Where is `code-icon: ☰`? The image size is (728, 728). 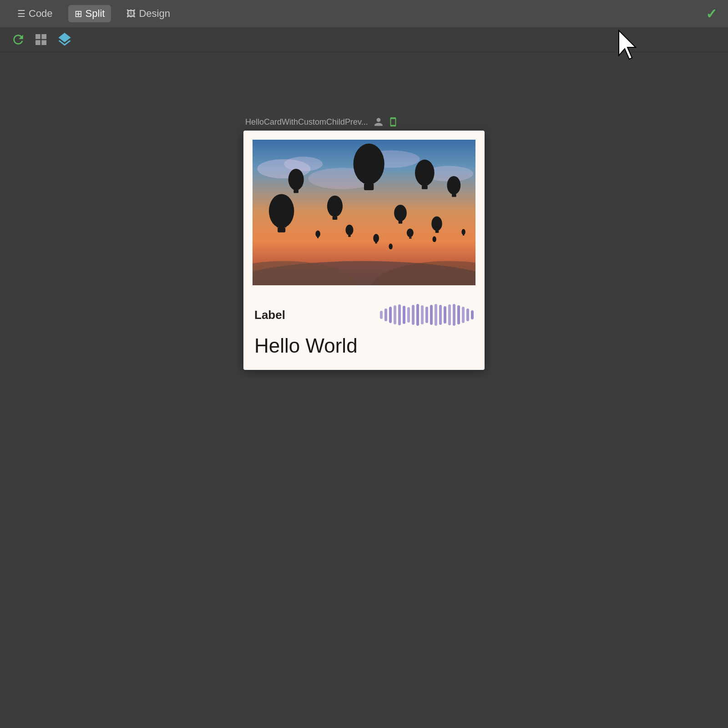
code-icon: ☰ is located at coordinates (21, 14).